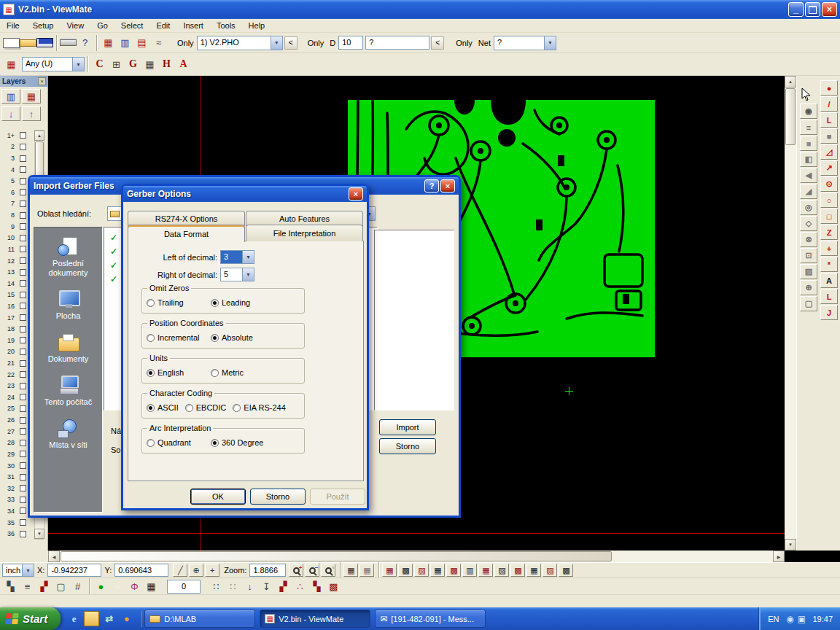 Image resolution: width=840 pixels, height=630 pixels. Describe the element at coordinates (801, 619) in the screenshot. I see `display-tray-icon: ▣` at that location.